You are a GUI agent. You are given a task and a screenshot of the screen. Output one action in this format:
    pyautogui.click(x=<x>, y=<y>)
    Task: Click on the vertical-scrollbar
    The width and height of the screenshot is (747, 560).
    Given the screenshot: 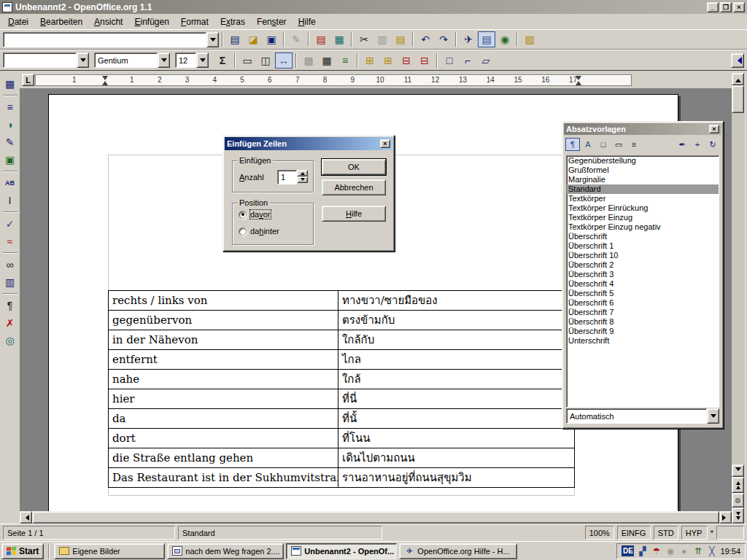 What is the action you would take?
    pyautogui.click(x=738, y=298)
    